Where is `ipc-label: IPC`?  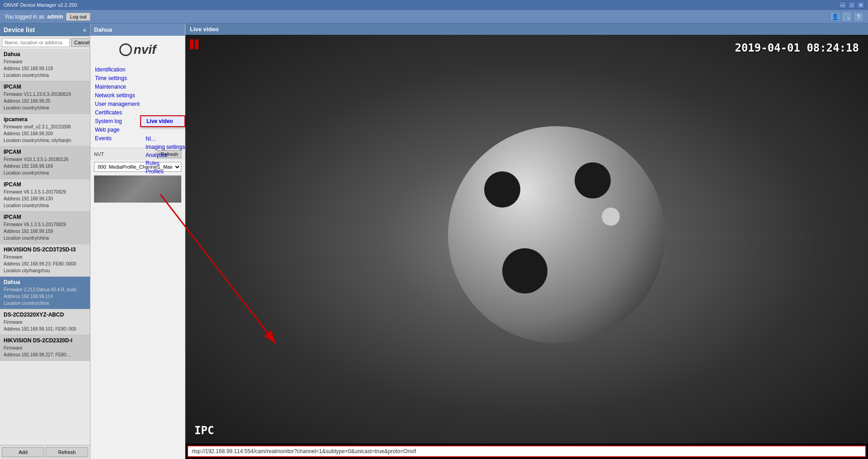
ipc-label: IPC is located at coordinates (204, 431).